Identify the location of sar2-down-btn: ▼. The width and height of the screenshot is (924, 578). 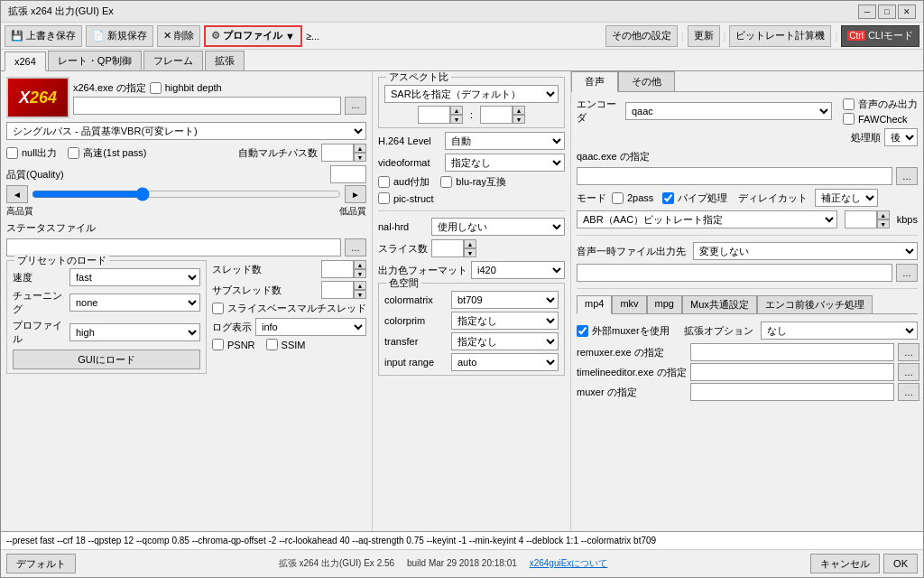
(519, 119).